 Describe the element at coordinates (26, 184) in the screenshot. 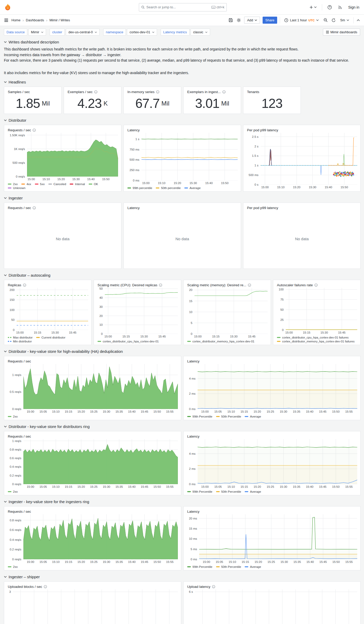

I see `legend-item: 4xx` at that location.